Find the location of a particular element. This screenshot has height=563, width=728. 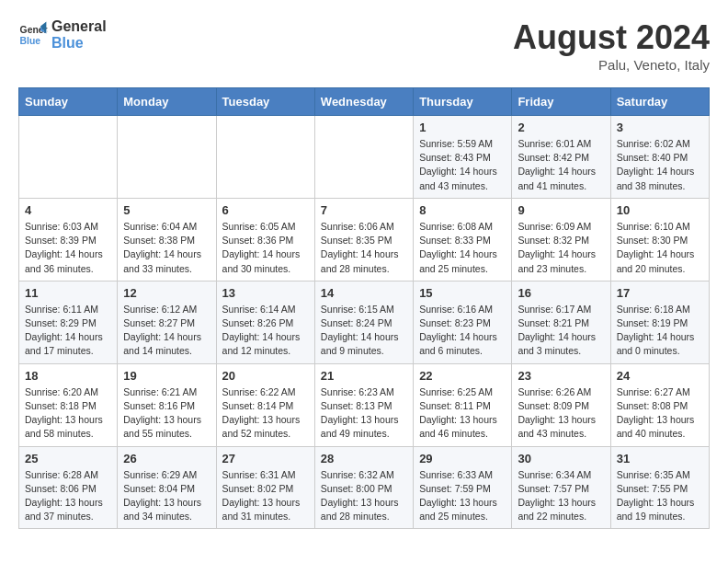

calendar-cell: 15Sunrise: 6:16 AM Sunset: 8:23 PM Dayli… is located at coordinates (463, 322).